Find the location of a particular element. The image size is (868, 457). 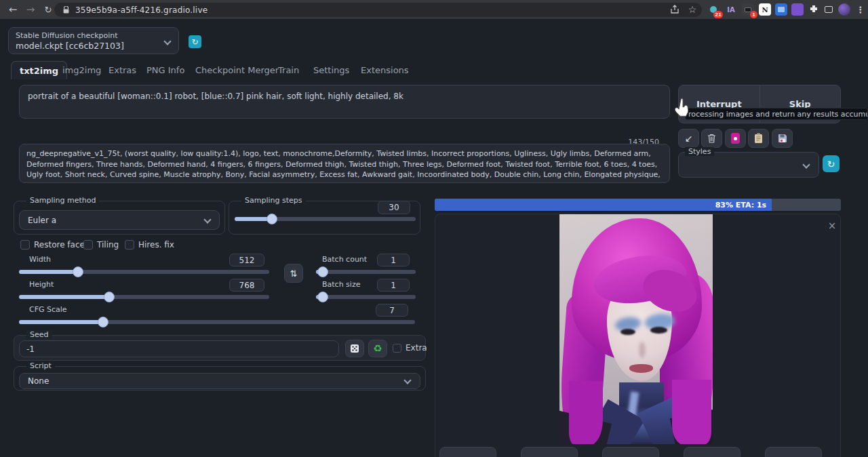

styles-label: Styles is located at coordinates (700, 152).